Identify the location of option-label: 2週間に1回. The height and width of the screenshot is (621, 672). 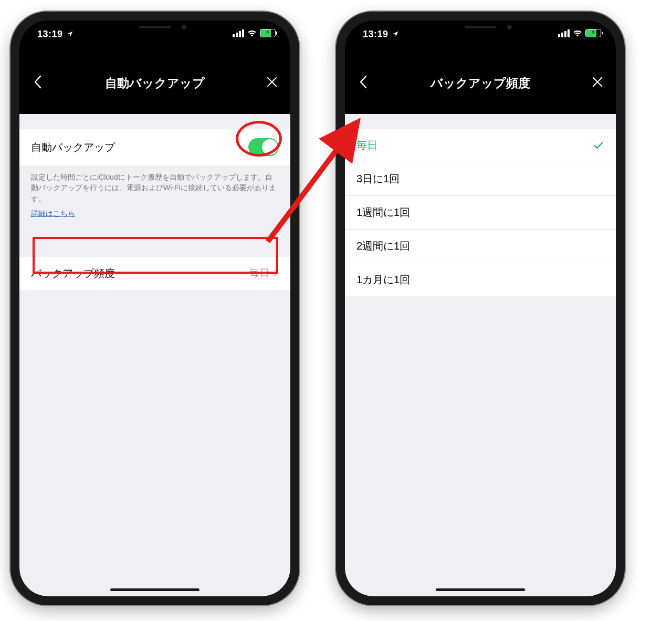
(383, 246).